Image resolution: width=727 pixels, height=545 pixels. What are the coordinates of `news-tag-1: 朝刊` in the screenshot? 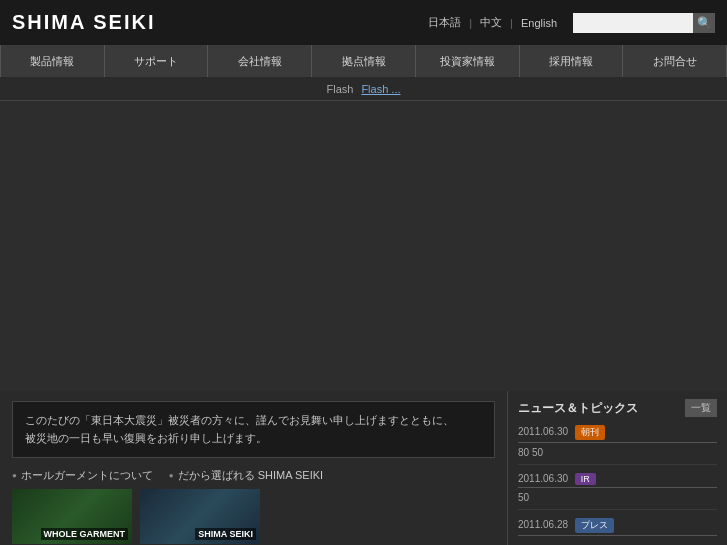 It's located at (590, 432).